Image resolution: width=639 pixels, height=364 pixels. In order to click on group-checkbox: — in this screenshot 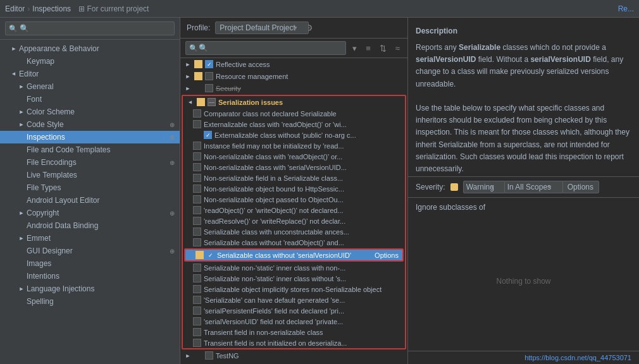, I will do `click(211, 102)`.